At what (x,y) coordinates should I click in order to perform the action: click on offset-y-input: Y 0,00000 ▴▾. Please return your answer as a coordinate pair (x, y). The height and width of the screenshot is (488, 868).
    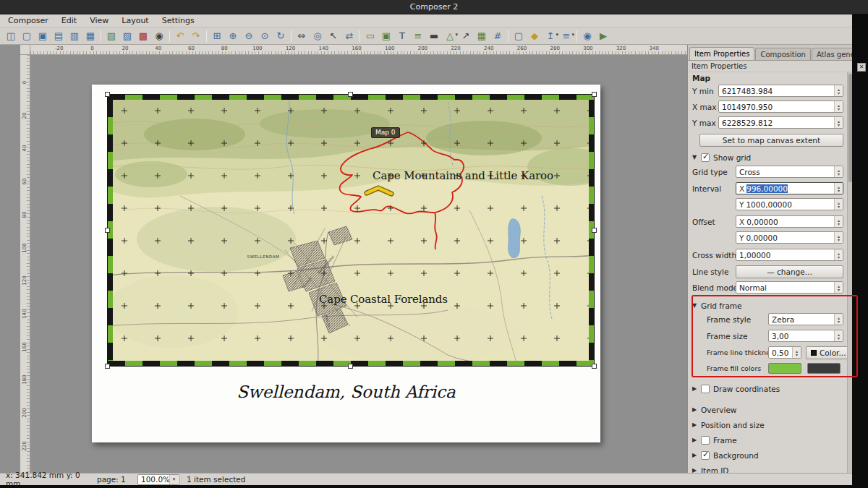
    Looking at the image, I should click on (790, 237).